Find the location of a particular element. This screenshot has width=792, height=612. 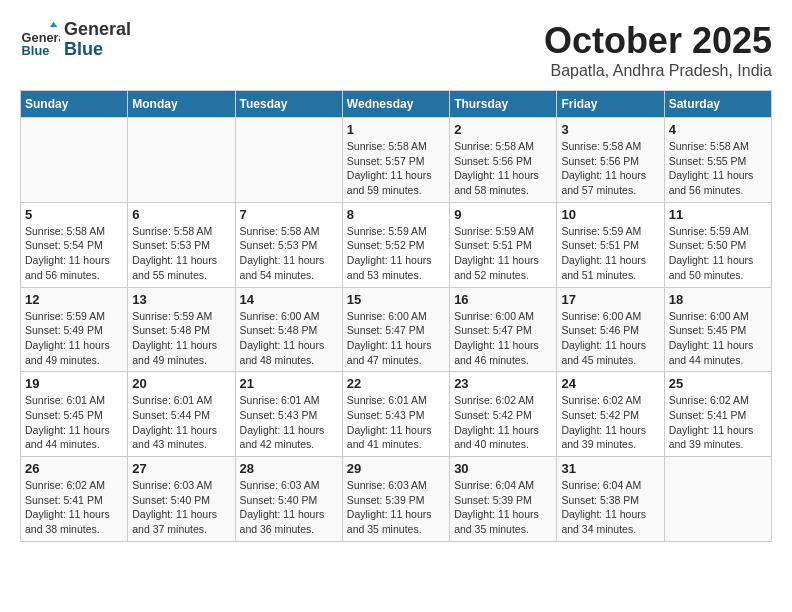

calendar-cell: 24Sunrise: 6:02 AM Sunset: 5:42 PM Dayli… is located at coordinates (610, 414).